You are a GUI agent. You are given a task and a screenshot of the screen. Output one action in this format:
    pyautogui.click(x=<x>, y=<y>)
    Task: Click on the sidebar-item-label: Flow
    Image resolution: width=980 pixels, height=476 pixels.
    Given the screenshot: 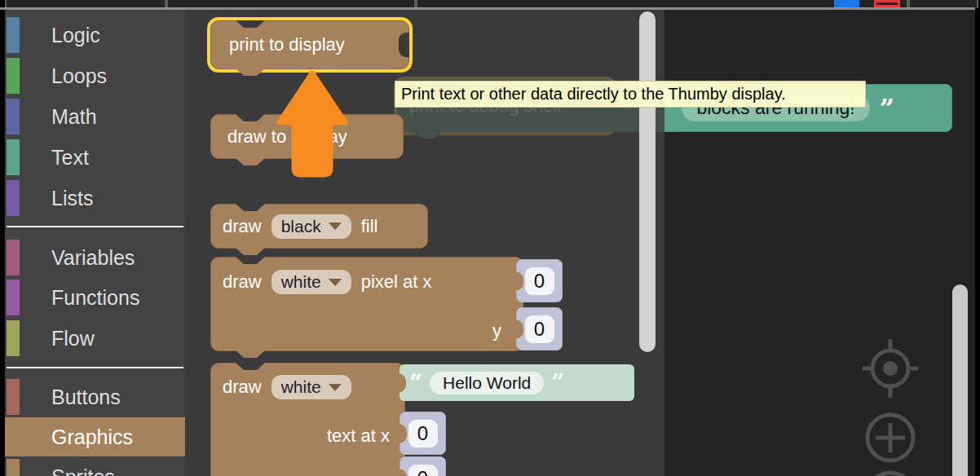 What is the action you would take?
    pyautogui.click(x=73, y=339)
    